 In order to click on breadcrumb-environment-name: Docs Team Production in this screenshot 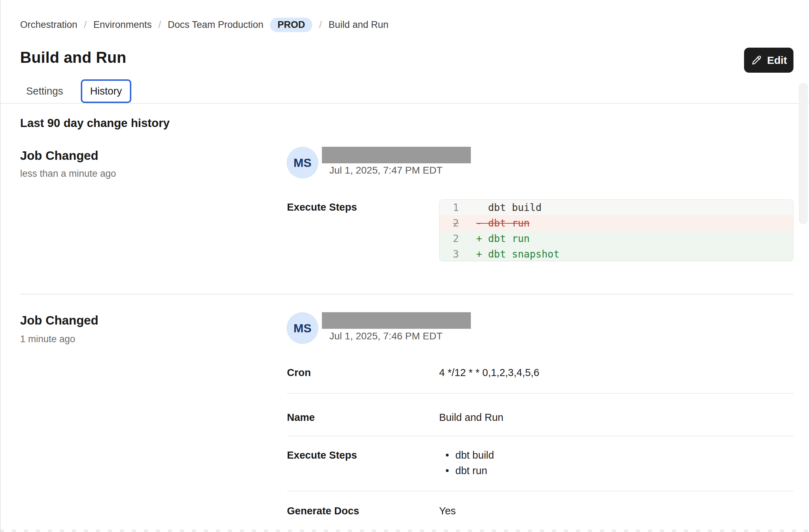, I will do `click(215, 25)`.